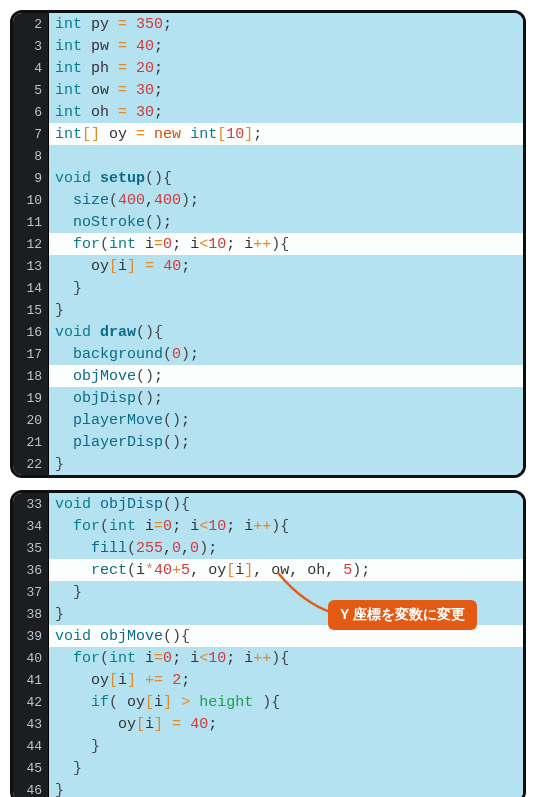 Image resolution: width=541 pixels, height=797 pixels. What do you see at coordinates (268, 134) in the screenshot?
I see `code-line: 7int[] oy = new int[10];` at bounding box center [268, 134].